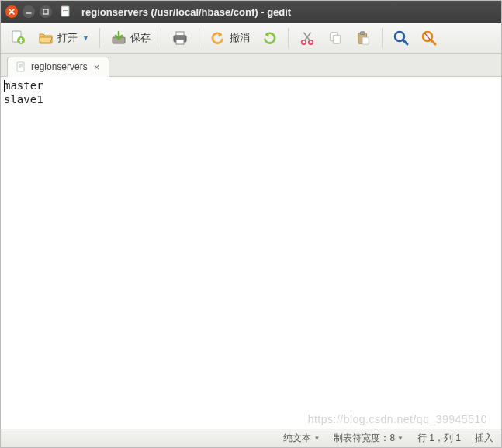  I want to click on save-icon, so click(119, 38).